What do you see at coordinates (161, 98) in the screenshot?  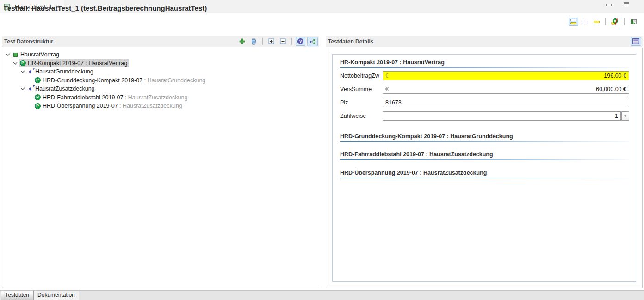 I see `tree-item-hrd-fahrraddiebstahl: P HRD-Fahrraddiebstahl 2019-07 : Hausrat…` at bounding box center [161, 98].